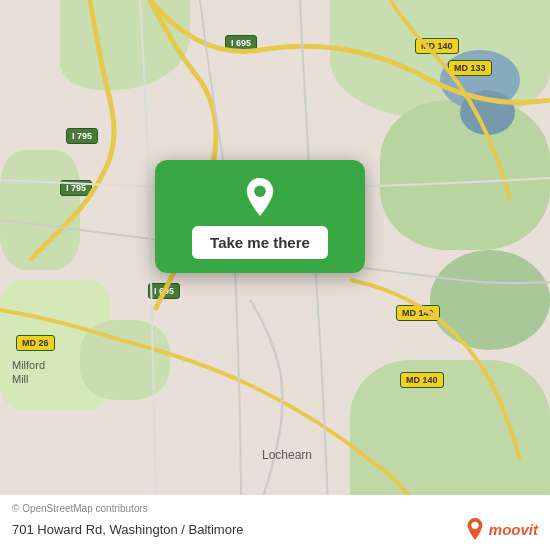 The width and height of the screenshot is (550, 550). I want to click on moovit-logo: moovit, so click(502, 529).